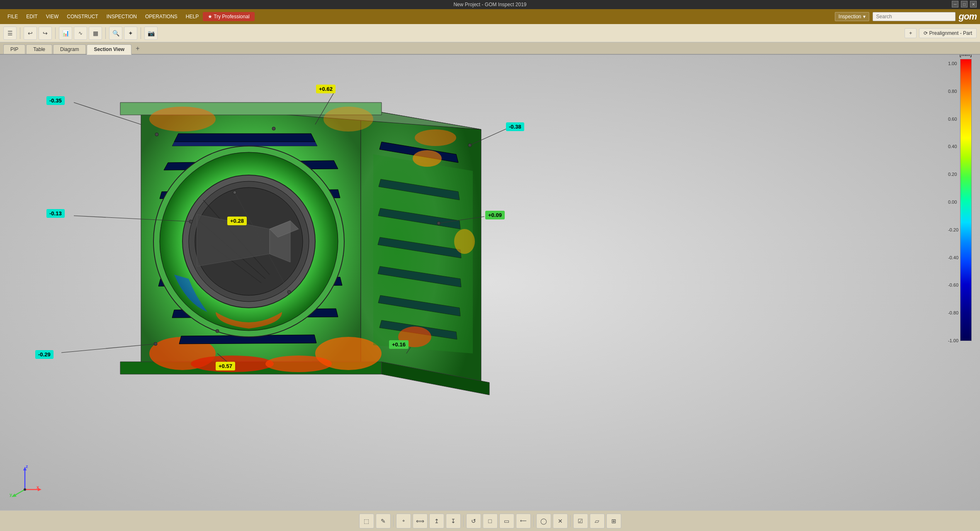  Describe the element at coordinates (39, 49) in the screenshot. I see `tab-table: Table` at that location.